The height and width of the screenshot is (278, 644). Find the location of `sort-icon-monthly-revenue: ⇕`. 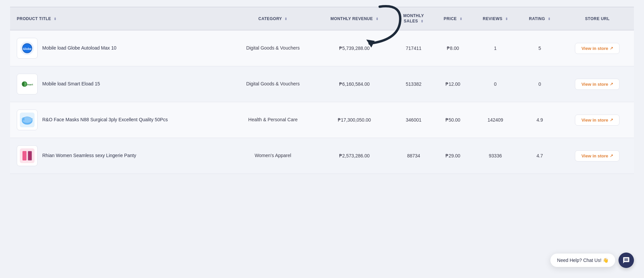

sort-icon-monthly-revenue: ⇕ is located at coordinates (377, 19).